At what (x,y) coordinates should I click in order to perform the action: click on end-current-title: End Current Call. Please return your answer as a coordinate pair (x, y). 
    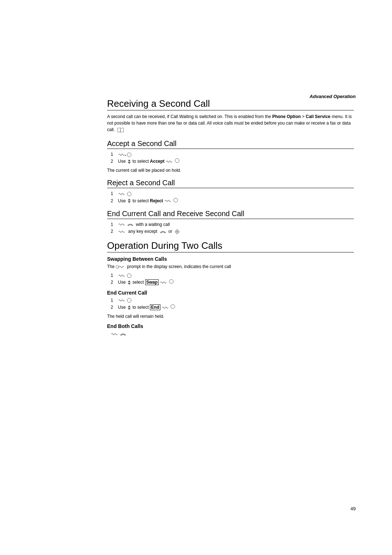
    Looking at the image, I should click on (230, 293).